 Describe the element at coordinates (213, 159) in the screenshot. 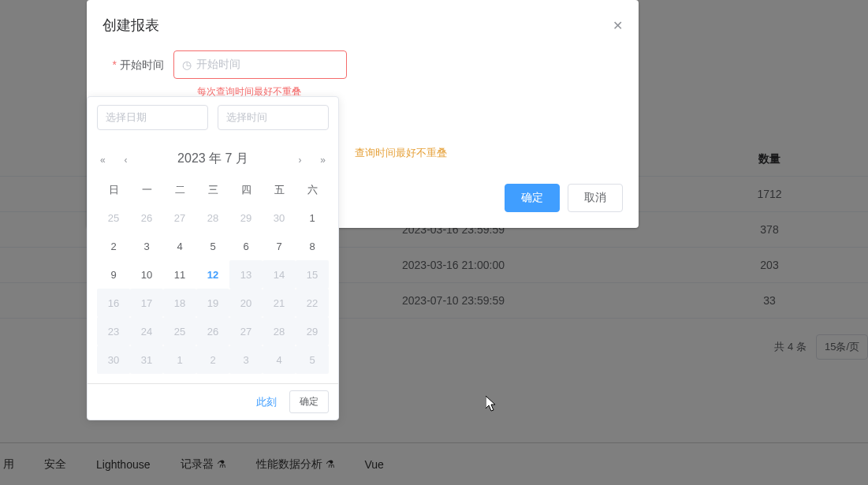

I see `calendar-title: 2023 年 7 月` at that location.